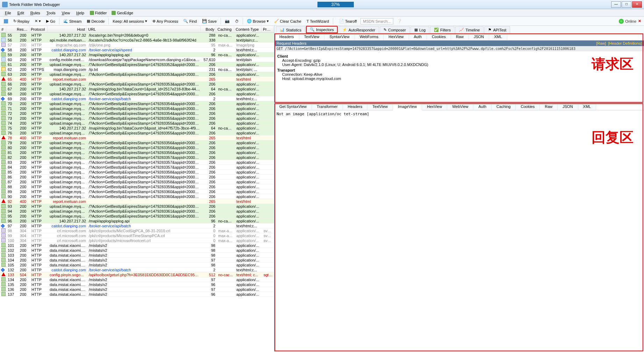 The image size is (644, 352). Describe the element at coordinates (122, 13) in the screenshot. I see `menu-geoedge: GeoEdge` at that location.